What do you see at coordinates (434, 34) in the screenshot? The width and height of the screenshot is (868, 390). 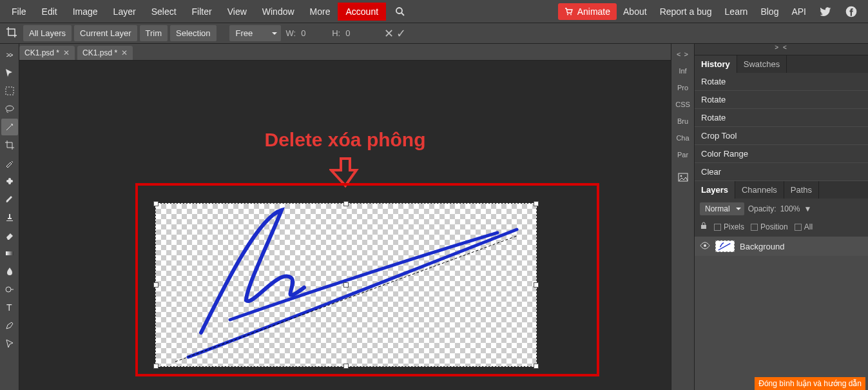 I see `options-bar: All Layers Current Layer Trim Selection …` at bounding box center [434, 34].